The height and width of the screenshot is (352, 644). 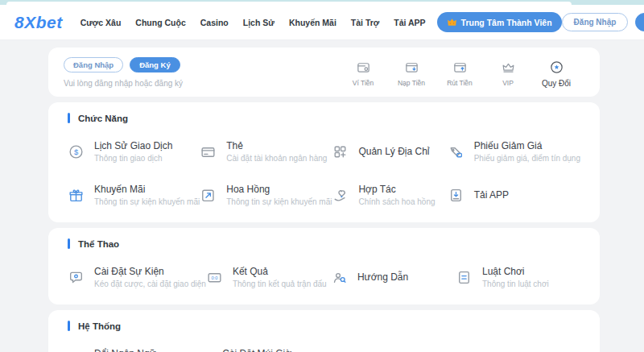 I want to click on menu-item-language: Đổi Ngôn NgữTiếng Việt, so click(x=132, y=350).